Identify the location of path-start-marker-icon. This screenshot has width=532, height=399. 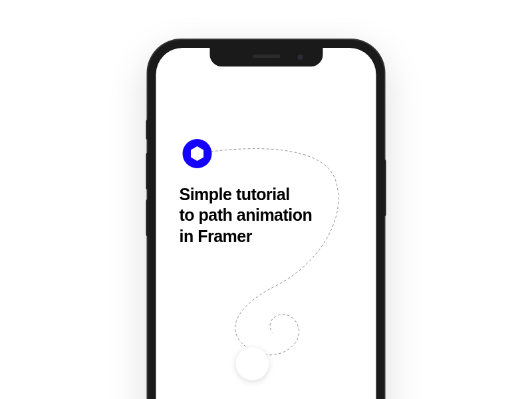
(198, 154).